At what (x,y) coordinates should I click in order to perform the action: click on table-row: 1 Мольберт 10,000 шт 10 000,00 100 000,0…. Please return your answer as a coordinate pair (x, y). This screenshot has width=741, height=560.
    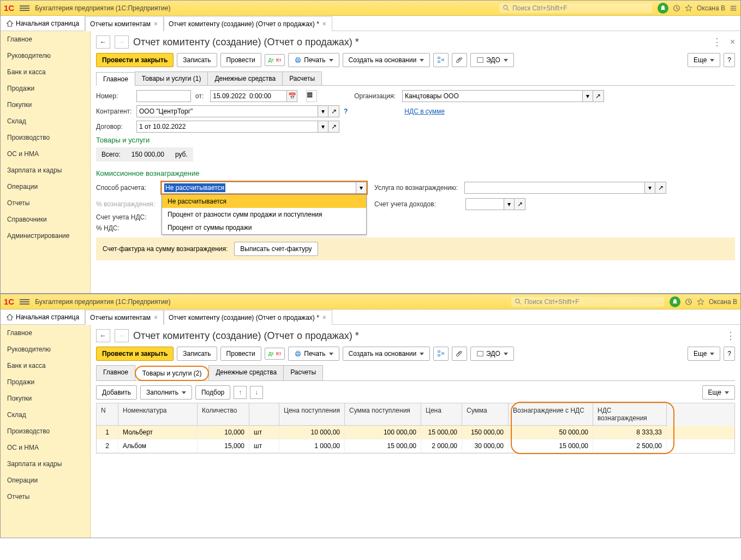
    Looking at the image, I should click on (416, 432).